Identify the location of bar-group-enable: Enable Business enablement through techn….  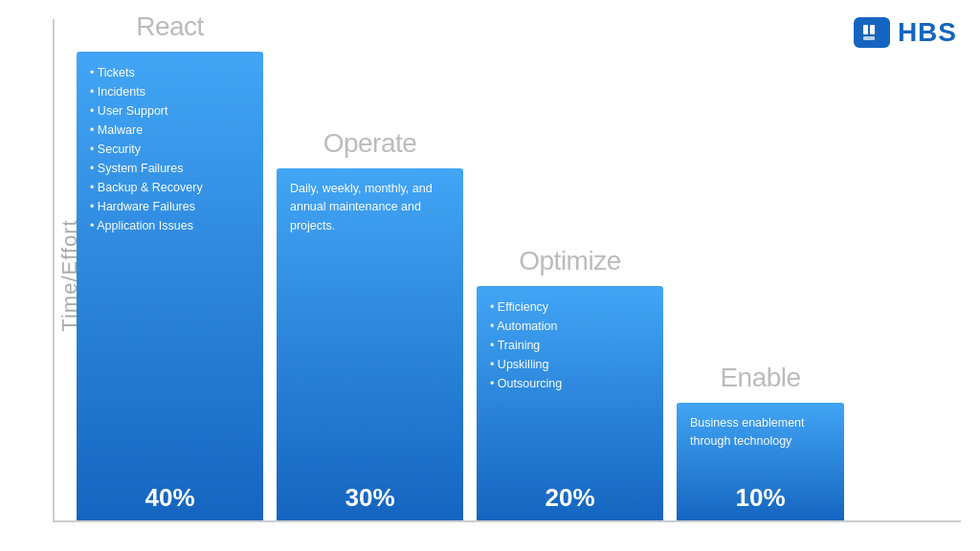
(760, 461).